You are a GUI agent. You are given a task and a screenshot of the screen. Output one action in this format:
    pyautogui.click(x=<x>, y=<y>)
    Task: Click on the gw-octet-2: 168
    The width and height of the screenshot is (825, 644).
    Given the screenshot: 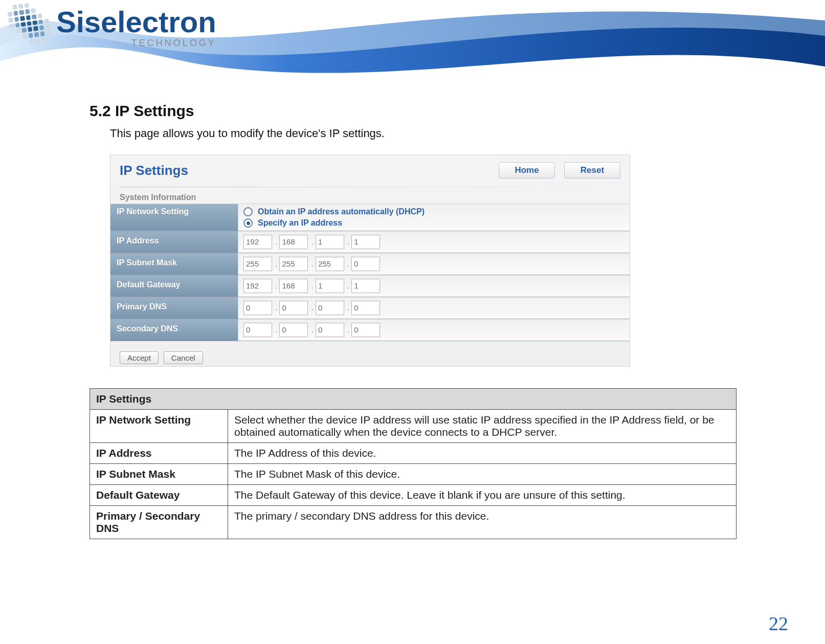 What is the action you would take?
    pyautogui.click(x=294, y=286)
    